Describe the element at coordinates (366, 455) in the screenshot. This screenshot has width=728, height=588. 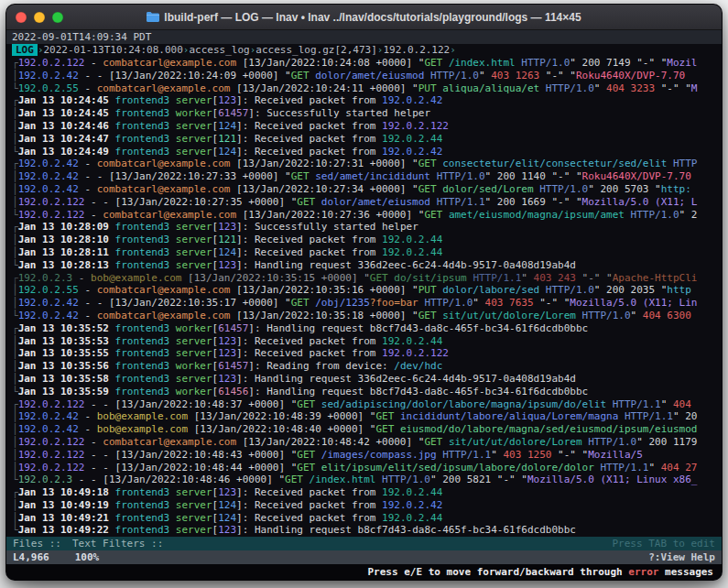
I see `log-line: │192.0.2.122 - - [13/Jan/2022:10:48:43 +…` at that location.